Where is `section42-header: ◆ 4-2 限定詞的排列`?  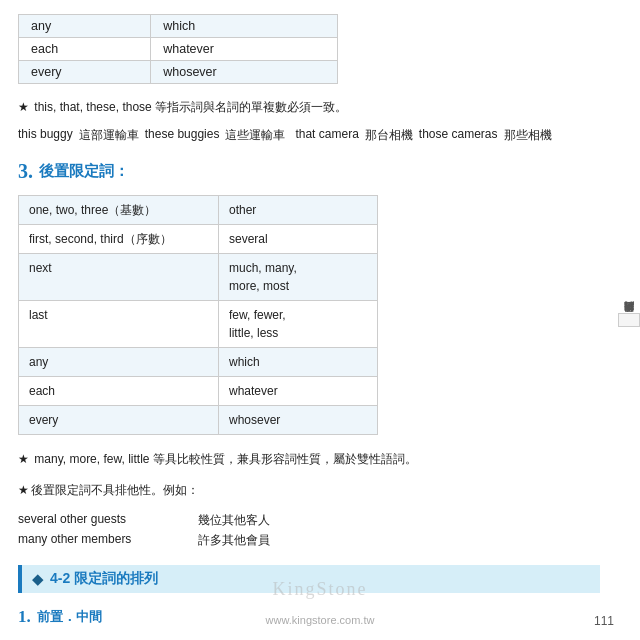
section42-header: ◆ 4-2 限定詞的排列 is located at coordinates (309, 579).